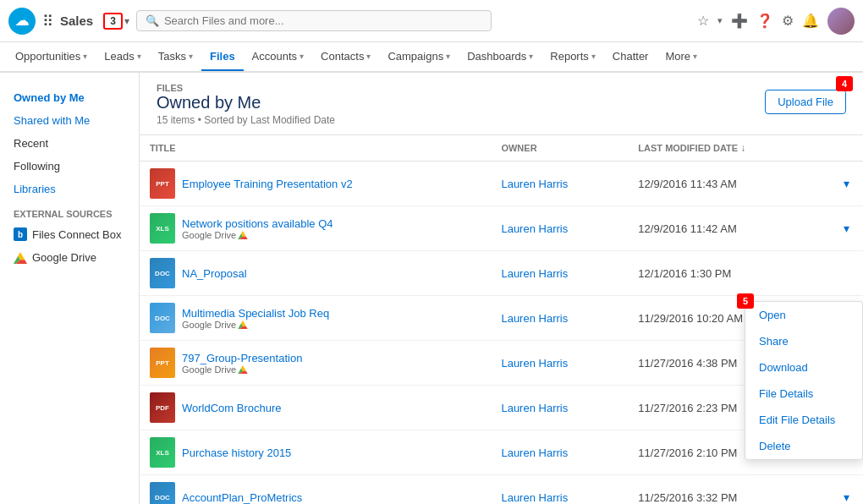 The image size is (863, 504). I want to click on nav-reports: Reports ▾, so click(573, 58).